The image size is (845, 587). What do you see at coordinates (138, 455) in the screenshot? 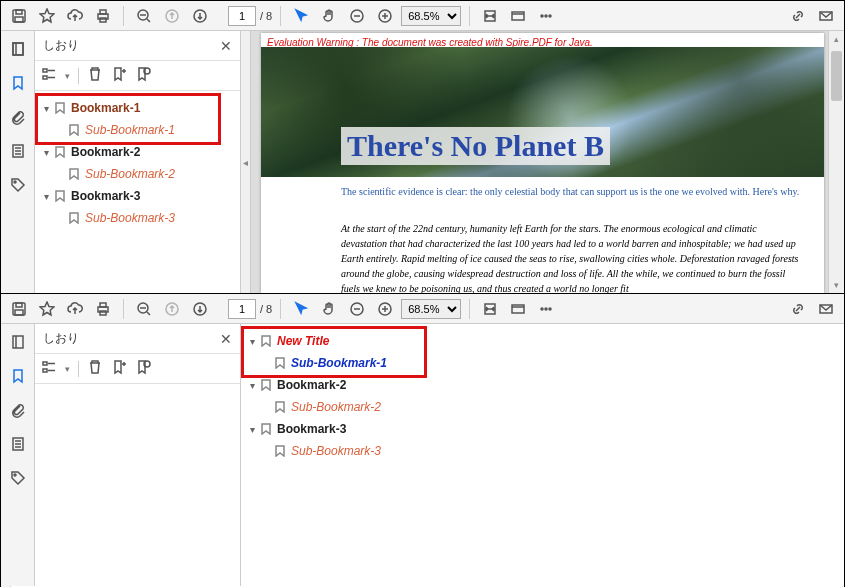
I see `bookmarks-sidebar: しおり ✕ ▾` at bounding box center [138, 455].